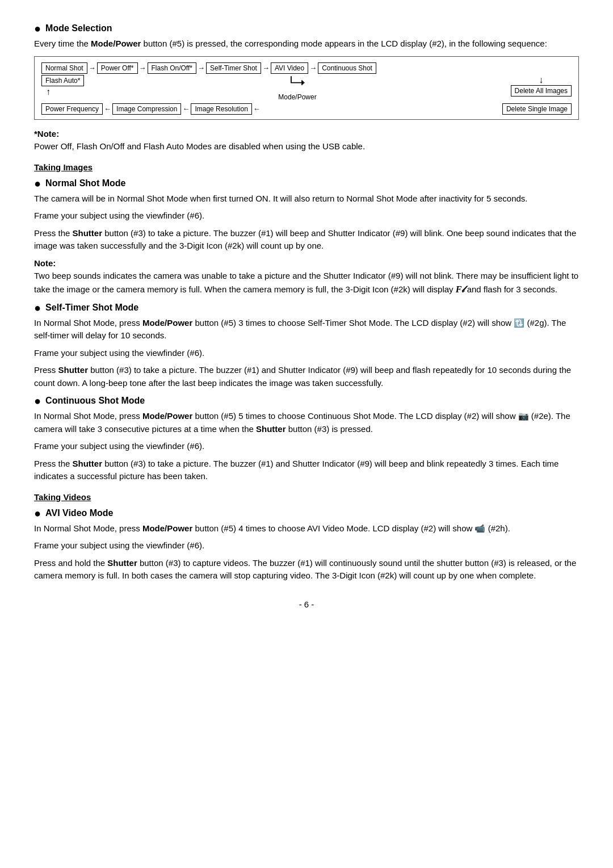  Describe the element at coordinates (306, 537) in the screenshot. I see `taking-videos-section: Taking Videos ● AVI Video Mode In Normal…` at that location.